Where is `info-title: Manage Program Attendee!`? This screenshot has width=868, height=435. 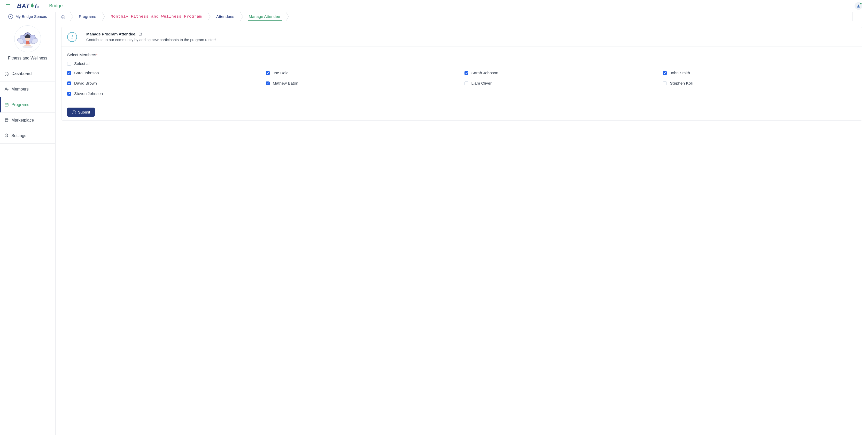
info-title: Manage Program Attendee! is located at coordinates (111, 34).